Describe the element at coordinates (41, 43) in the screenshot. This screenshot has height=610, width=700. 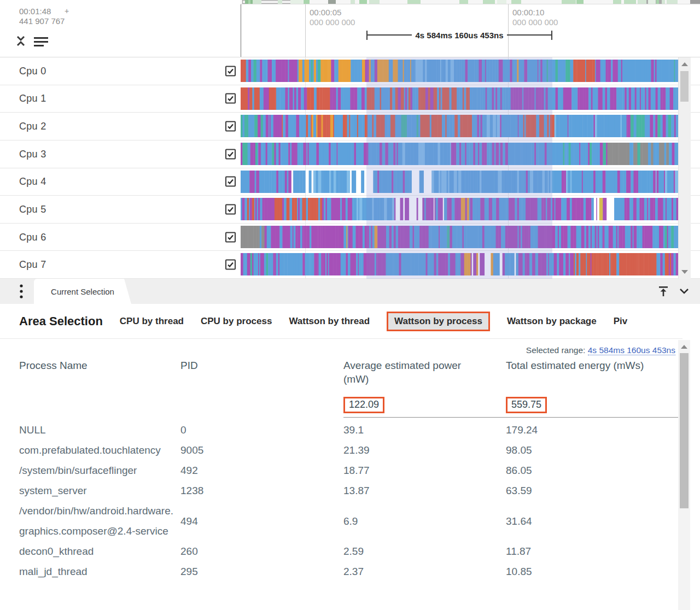
I see `filter-tracks-icon` at that location.